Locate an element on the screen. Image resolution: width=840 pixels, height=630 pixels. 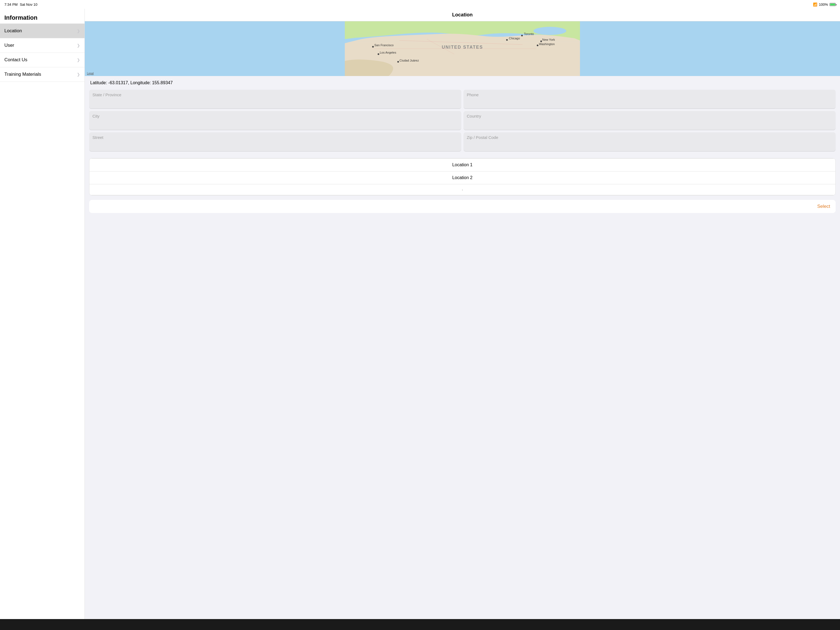
sidebar-item-user: User ❯ is located at coordinates (42, 46).